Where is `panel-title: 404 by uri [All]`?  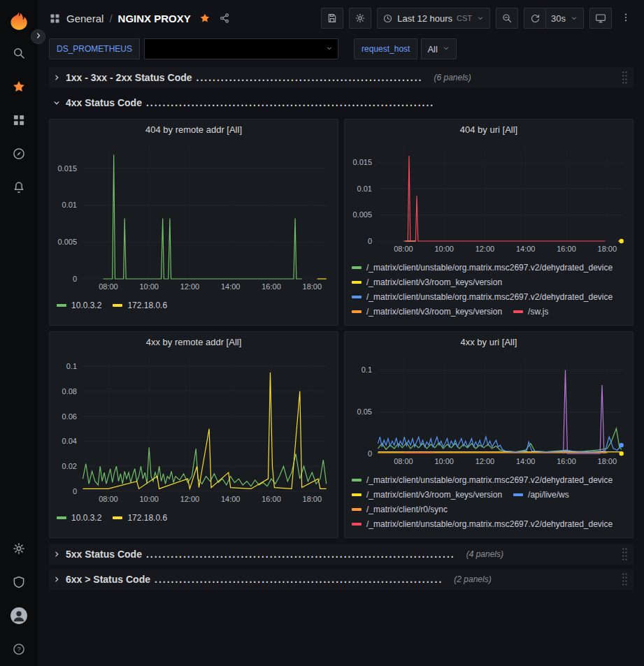 panel-title: 404 by uri [All] is located at coordinates (489, 130).